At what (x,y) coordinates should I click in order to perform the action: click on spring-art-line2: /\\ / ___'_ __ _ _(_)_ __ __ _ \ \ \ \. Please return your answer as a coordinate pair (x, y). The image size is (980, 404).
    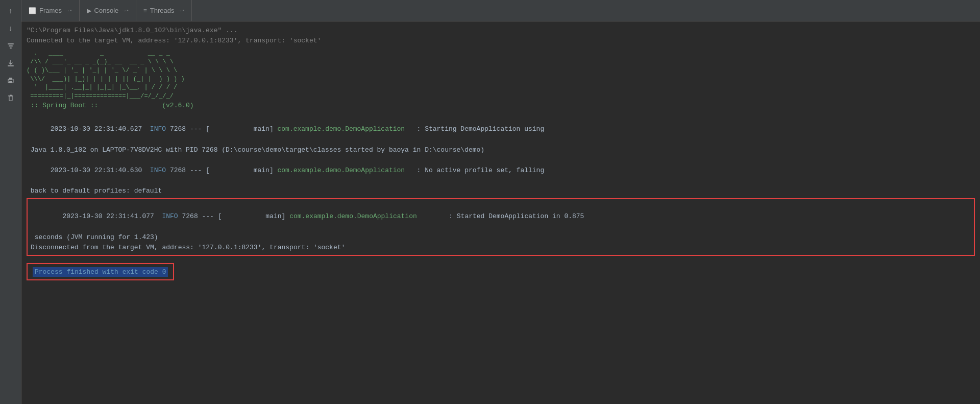
    Looking at the image, I should click on (501, 62).